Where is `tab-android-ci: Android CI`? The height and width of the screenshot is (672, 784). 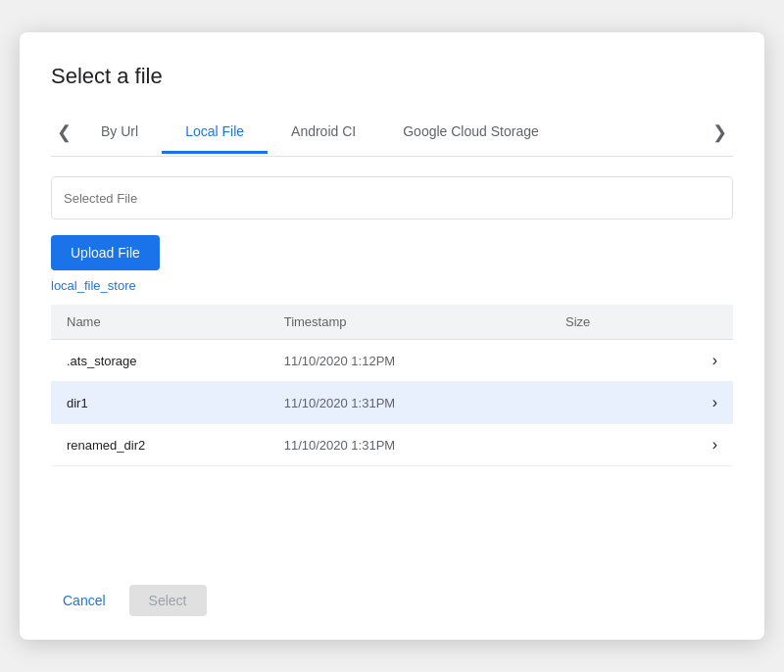
tab-android-ci: Android CI is located at coordinates (323, 133).